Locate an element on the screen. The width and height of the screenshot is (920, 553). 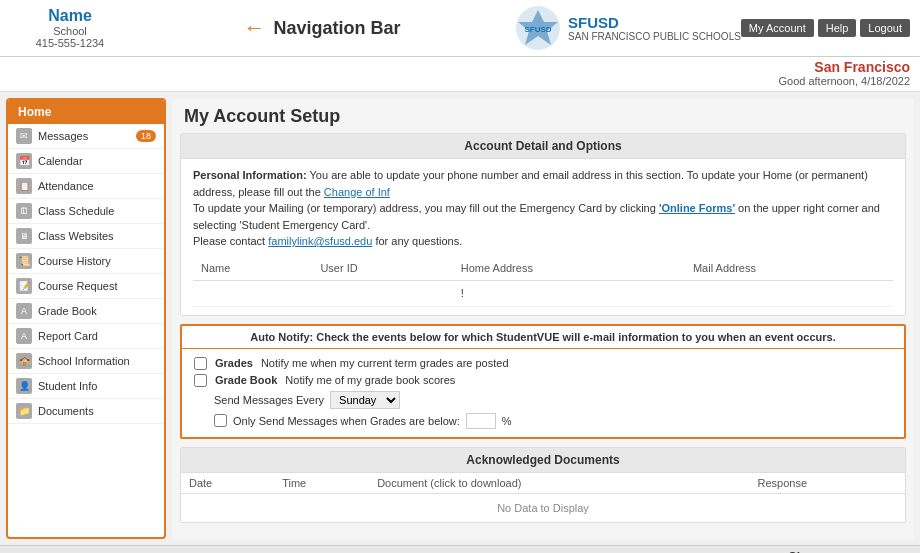
send-messages-row: Send Messages Every Sunday Monday Daily is located at coordinates (553, 400).